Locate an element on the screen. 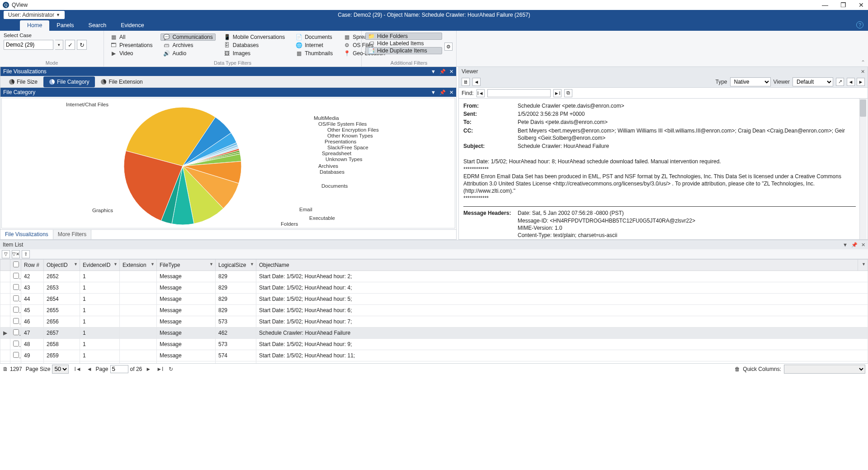 Image resolution: width=868 pixels, height=470 pixels. find-copy-button: ⧉ is located at coordinates (568, 93).